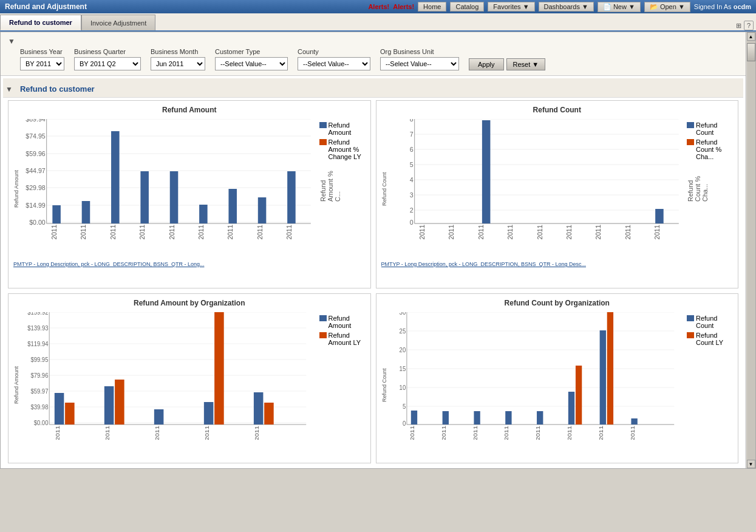 Image resolution: width=756 pixels, height=532 pixels. Describe the element at coordinates (46, 7) in the screenshot. I see `app-title: Refund and Adjustment` at that location.